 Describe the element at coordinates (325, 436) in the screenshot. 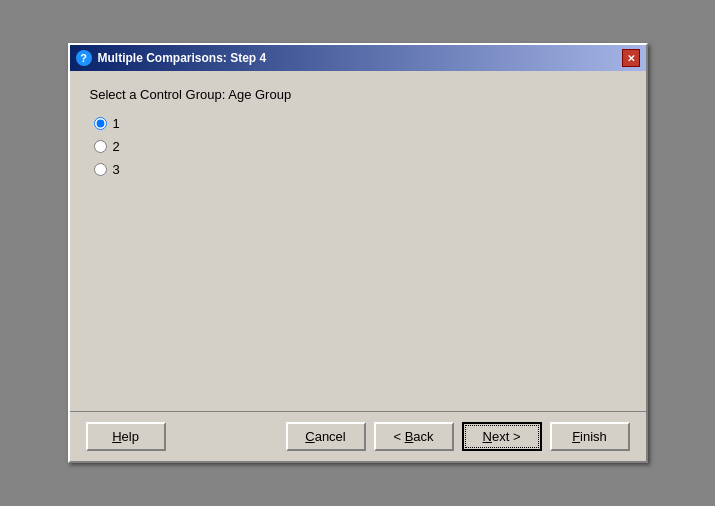

I see `cancel-label: Cancel` at that location.